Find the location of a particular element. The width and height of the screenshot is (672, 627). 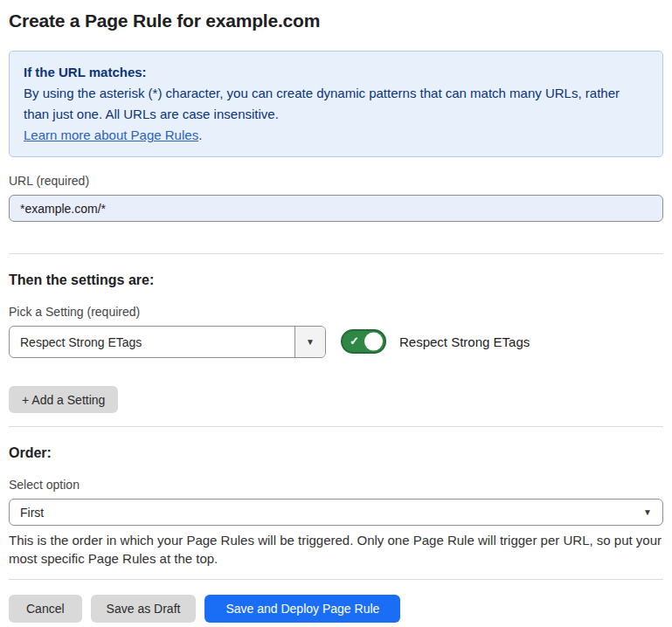

add-setting-button: + Add a Setting is located at coordinates (63, 400).